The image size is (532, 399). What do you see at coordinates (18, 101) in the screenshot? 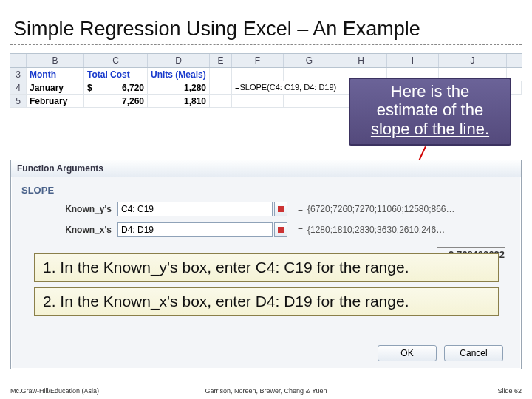
I see `row-number: 5` at bounding box center [18, 101].